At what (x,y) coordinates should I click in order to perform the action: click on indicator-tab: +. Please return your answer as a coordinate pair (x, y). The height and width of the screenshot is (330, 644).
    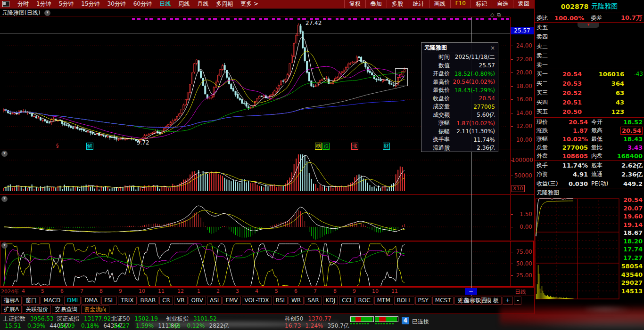
    Looking at the image, I should click on (508, 300).